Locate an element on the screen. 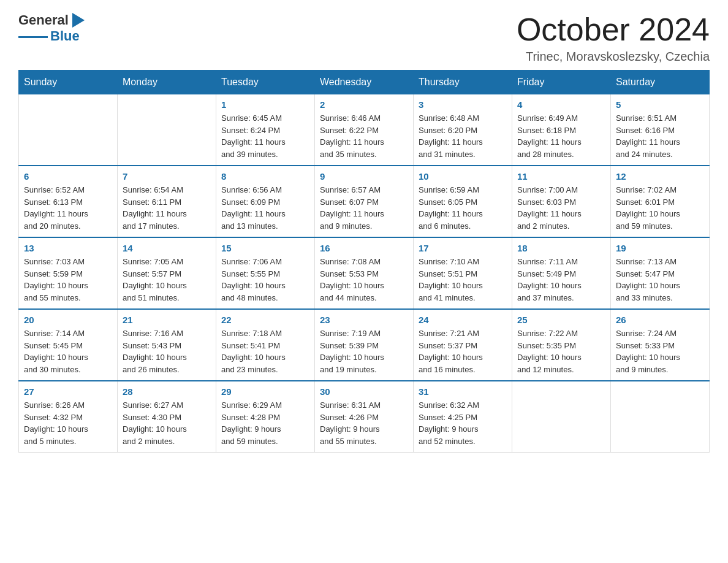 This screenshot has width=728, height=563. calendar-day-cell: 22Sunrise: 7:18 AM Sunset: 5:41 PM Dayli… is located at coordinates (266, 345).